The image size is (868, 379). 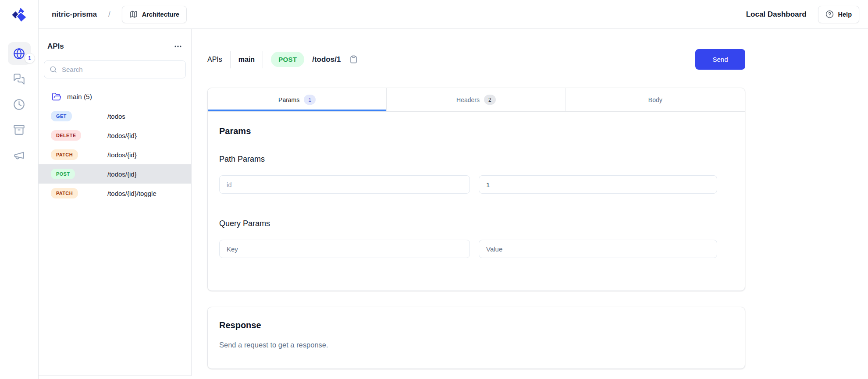 I want to click on rail-item-schedules, so click(x=19, y=104).